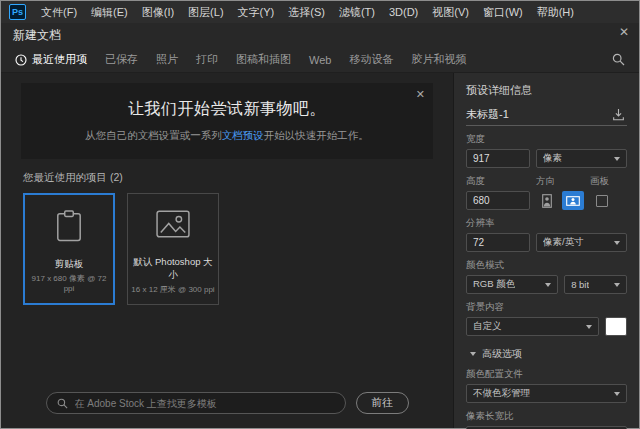  I want to click on tab-film-video: 胶片和视频, so click(438, 60).